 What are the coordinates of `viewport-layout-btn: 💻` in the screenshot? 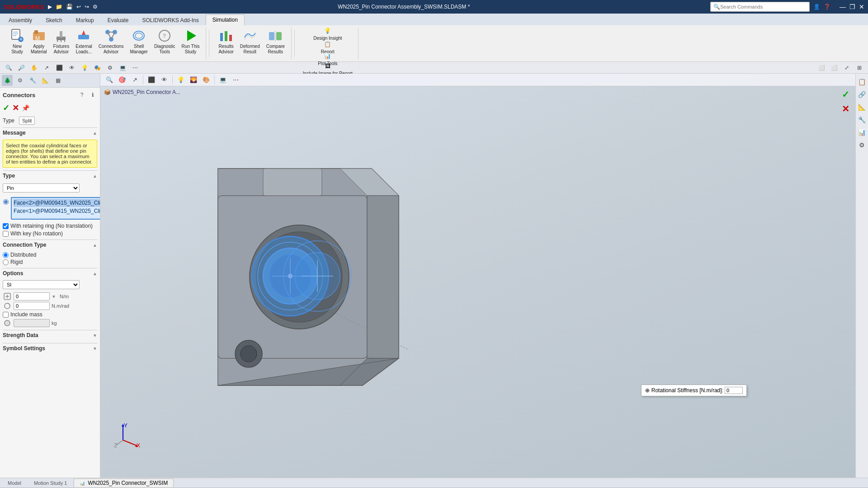 It's located at (123, 68).